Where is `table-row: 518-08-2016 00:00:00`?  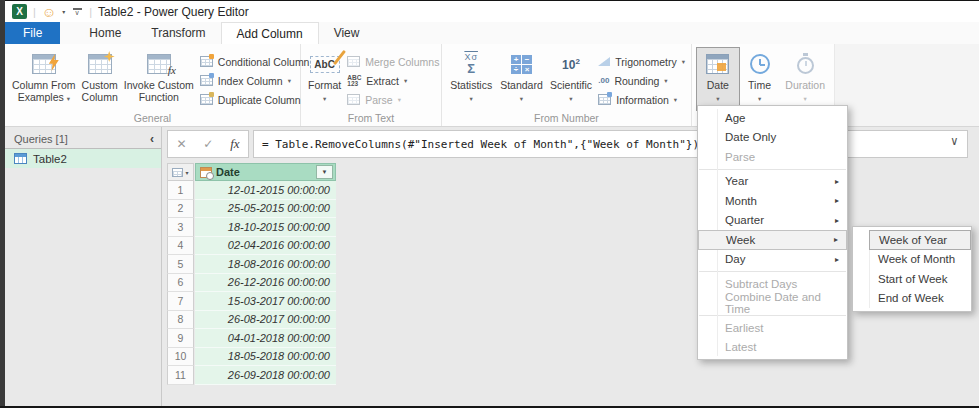 table-row: 518-08-2016 00:00:00 is located at coordinates (252, 264).